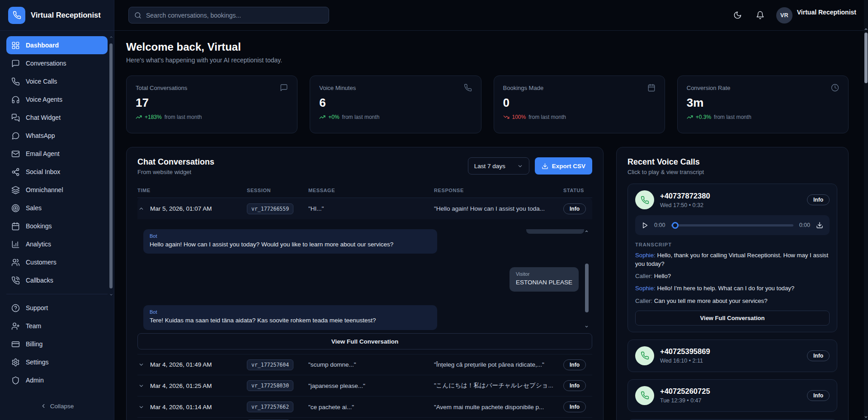 The height and width of the screenshot is (420, 868). What do you see at coordinates (57, 190) in the screenshot?
I see `sidebar-item-omnichannel: Omnichannel` at bounding box center [57, 190].